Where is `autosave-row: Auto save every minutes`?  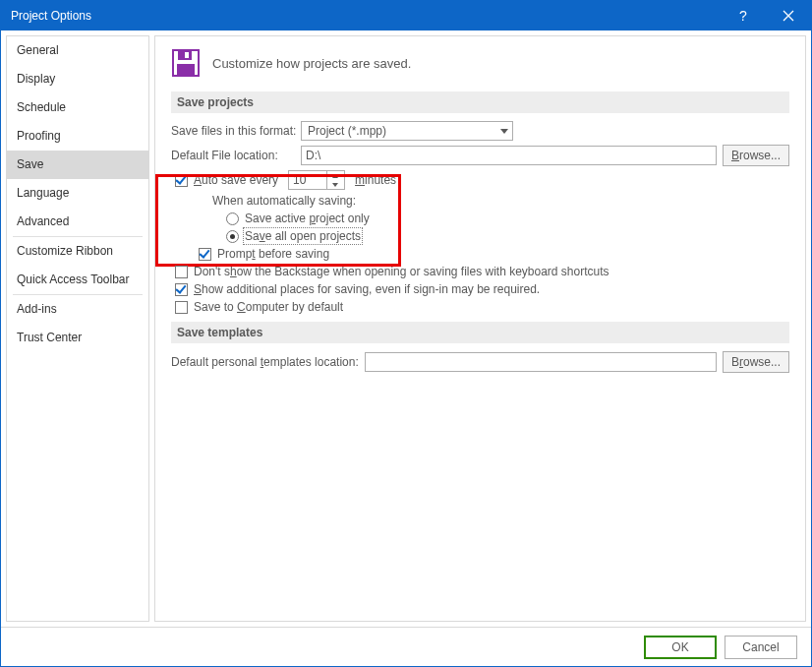
autosave-row: Auto save every minutes is located at coordinates (480, 180).